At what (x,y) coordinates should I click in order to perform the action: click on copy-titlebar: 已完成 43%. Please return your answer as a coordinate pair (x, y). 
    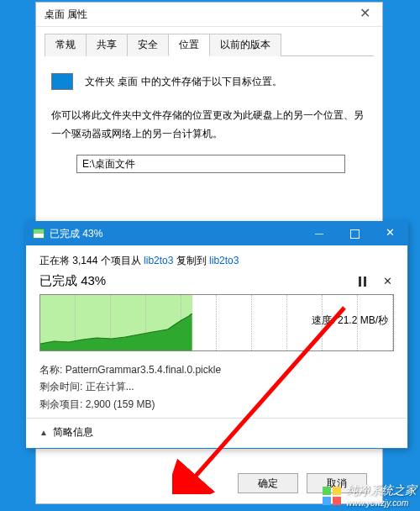
    Looking at the image, I should click on (217, 234).